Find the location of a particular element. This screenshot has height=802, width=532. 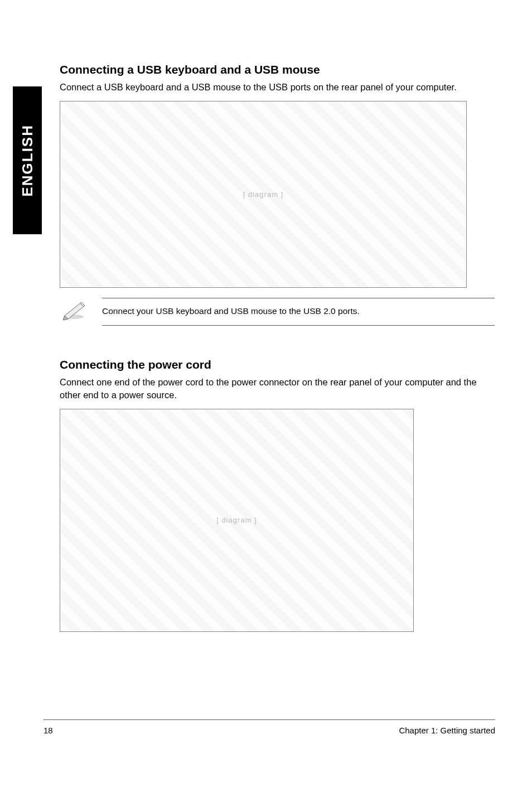

section2-heading: Connecting the power cord is located at coordinates (277, 365).